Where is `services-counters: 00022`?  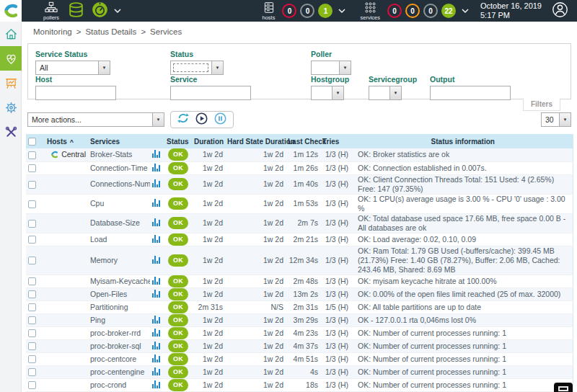
services-counters: 00022 is located at coordinates (421, 11).